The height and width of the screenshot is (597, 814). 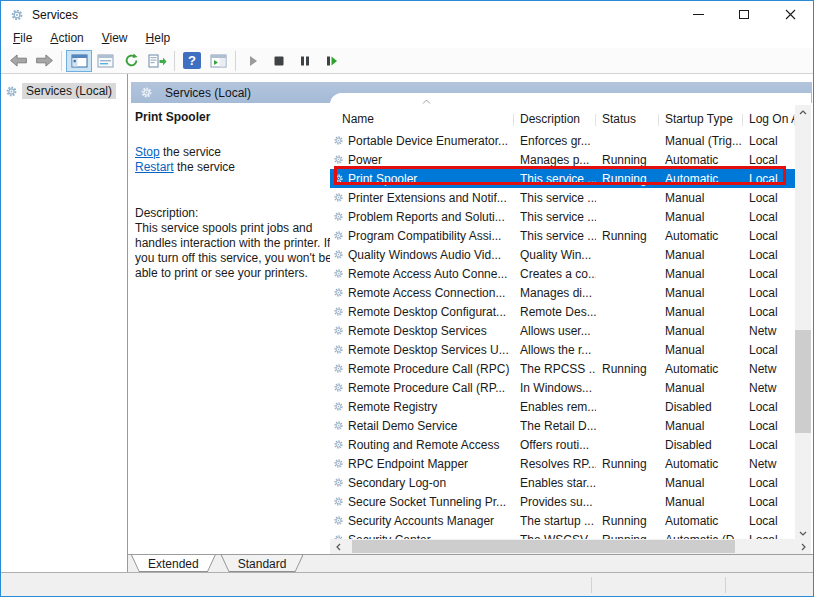 What do you see at coordinates (570, 546) in the screenshot?
I see `horizontal-scrollbar` at bounding box center [570, 546].